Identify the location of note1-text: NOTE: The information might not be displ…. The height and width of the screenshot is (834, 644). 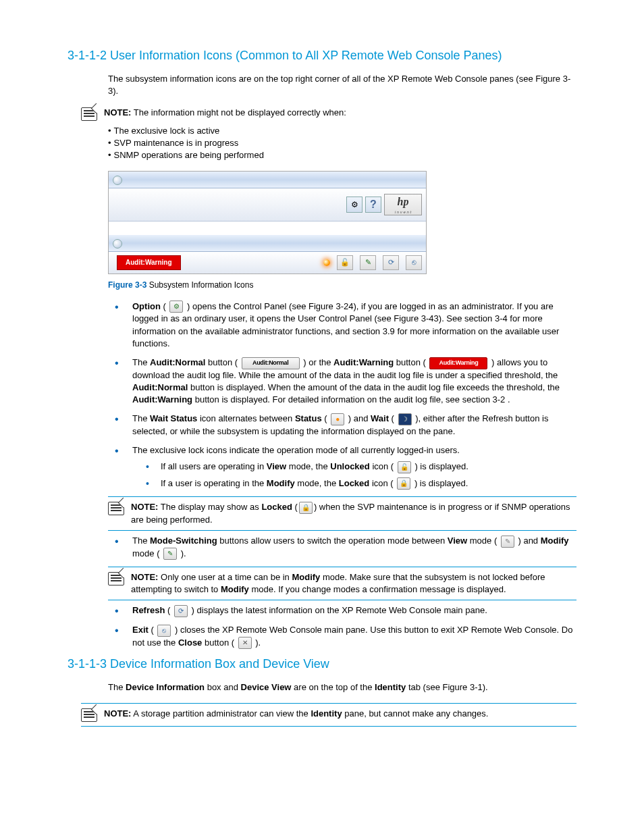
(225, 113).